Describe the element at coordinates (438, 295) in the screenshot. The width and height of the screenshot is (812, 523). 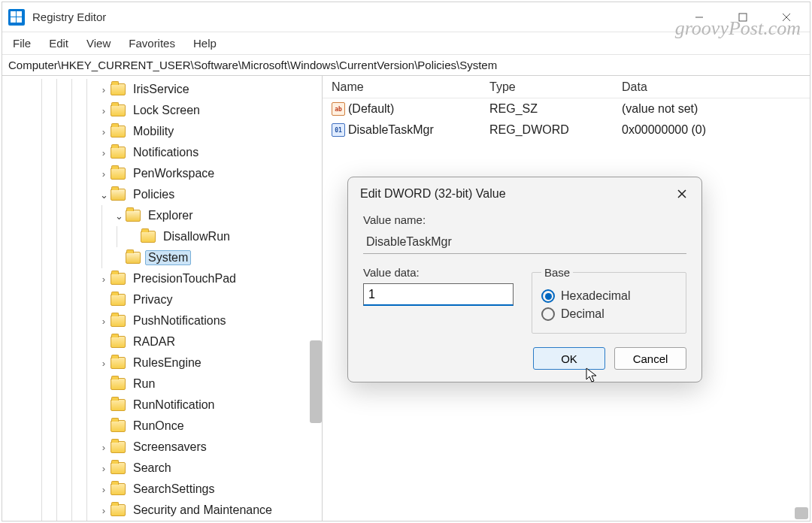
I see `value-data-input` at that location.